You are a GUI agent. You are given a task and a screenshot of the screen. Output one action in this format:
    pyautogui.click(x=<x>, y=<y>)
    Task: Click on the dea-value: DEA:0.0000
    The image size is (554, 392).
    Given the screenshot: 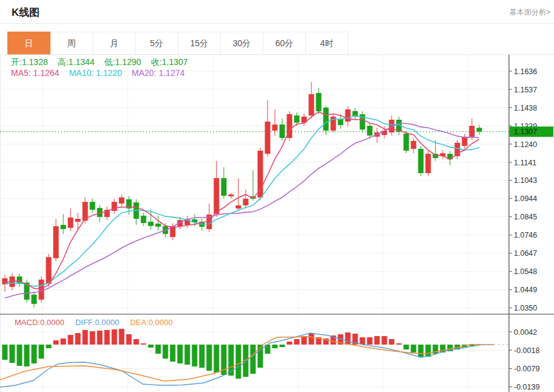 What is the action you would take?
    pyautogui.click(x=151, y=322)
    